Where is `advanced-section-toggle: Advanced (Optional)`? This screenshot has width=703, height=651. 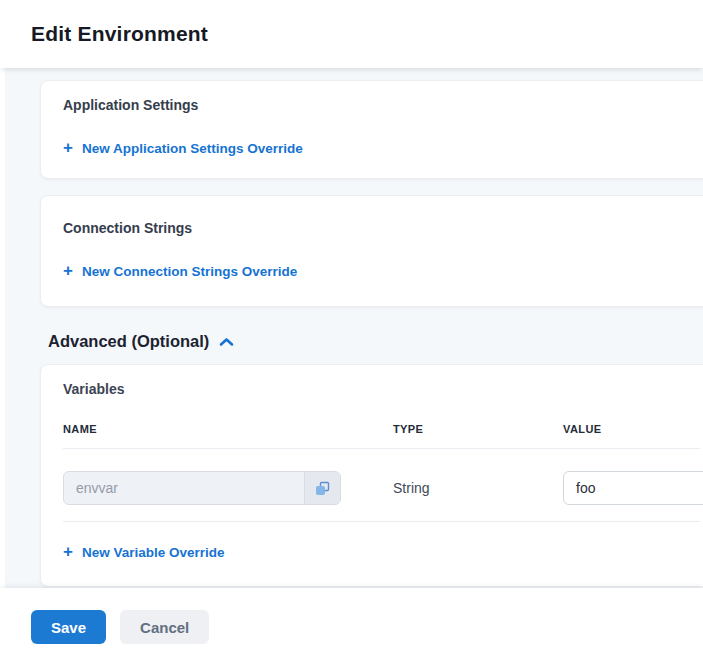 advanced-section-toggle: Advanced (Optional) is located at coordinates (141, 342).